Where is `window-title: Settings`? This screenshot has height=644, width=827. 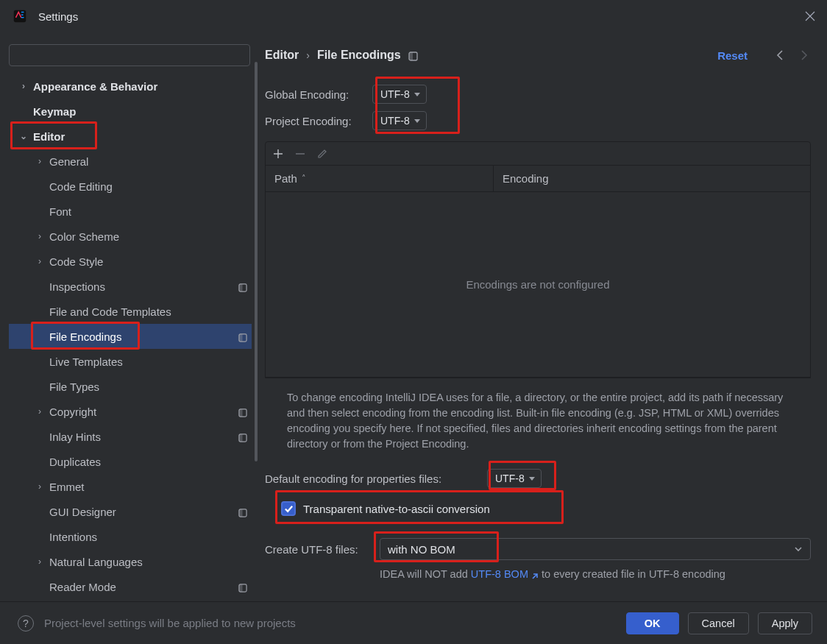
window-title: Settings is located at coordinates (58, 16).